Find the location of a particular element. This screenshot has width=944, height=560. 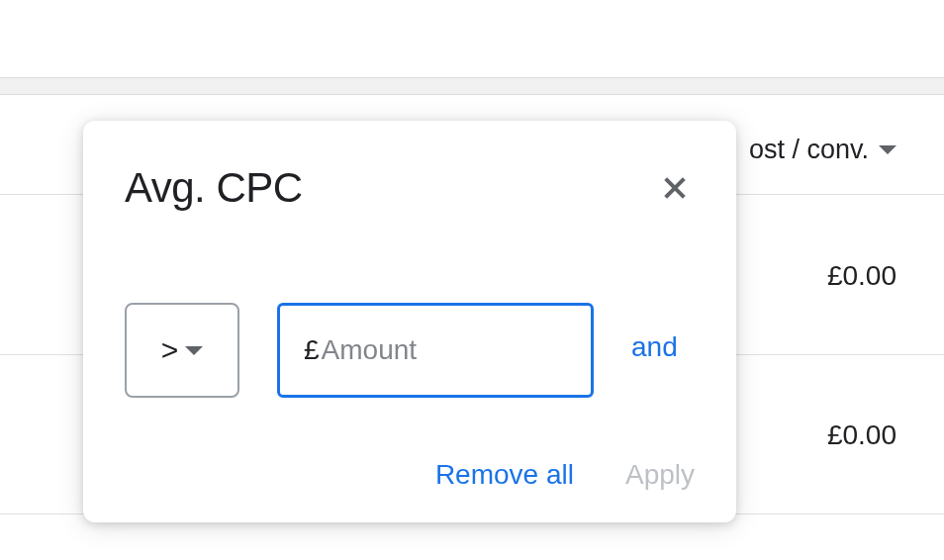

filter-row: > £ and is located at coordinates (410, 350).